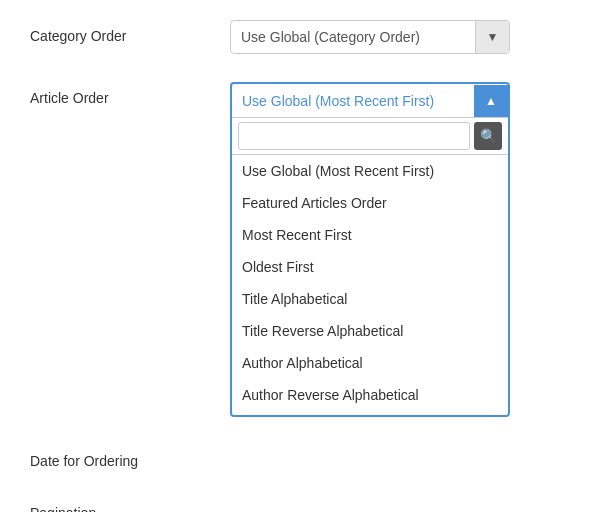  I want to click on search-button: 🔍, so click(488, 136).